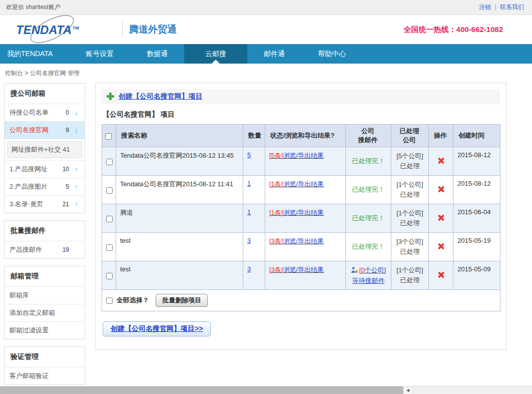 The image size is (532, 394). Describe the element at coordinates (45, 169) in the screenshot. I see `sidebar-item: 1.产品搜网址10↑` at that location.